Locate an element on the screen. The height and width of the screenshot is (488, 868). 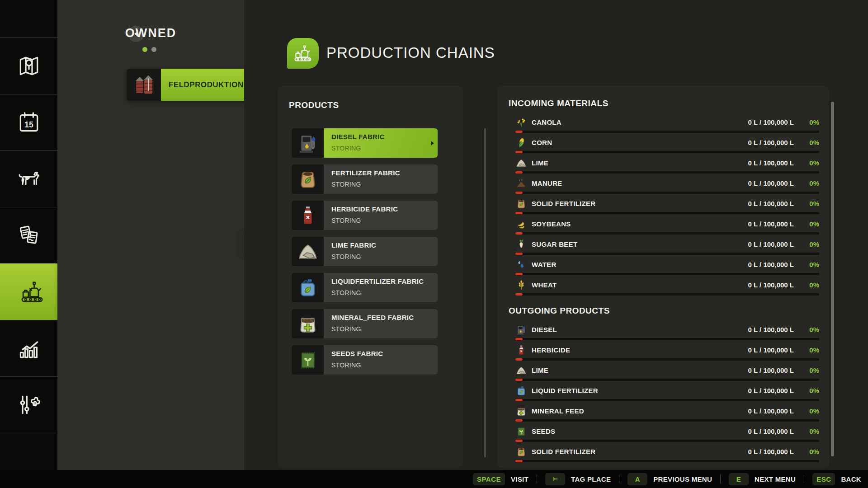
product-row-seeds: SEEDS FABRICSTORING is located at coordinates (364, 360).